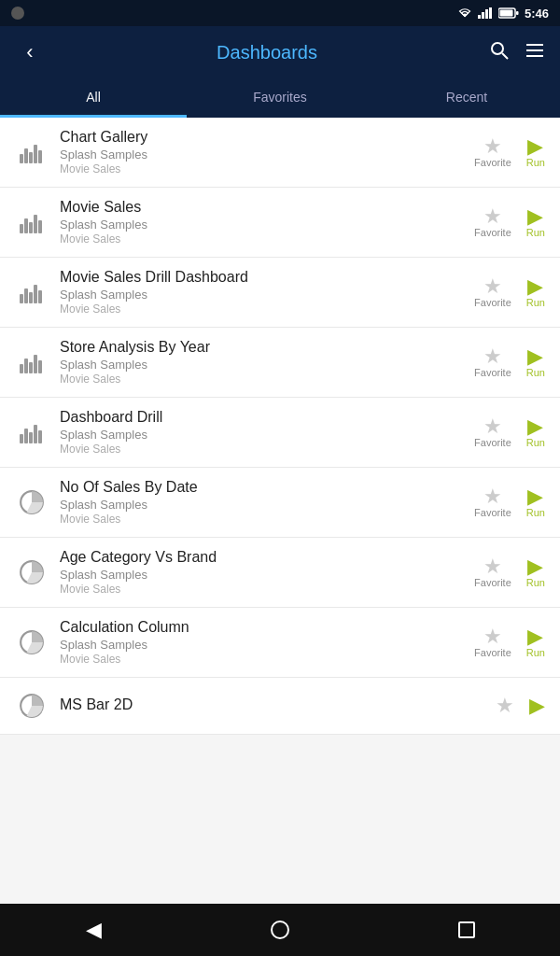 The height and width of the screenshot is (956, 560). I want to click on battery-icon, so click(509, 13).